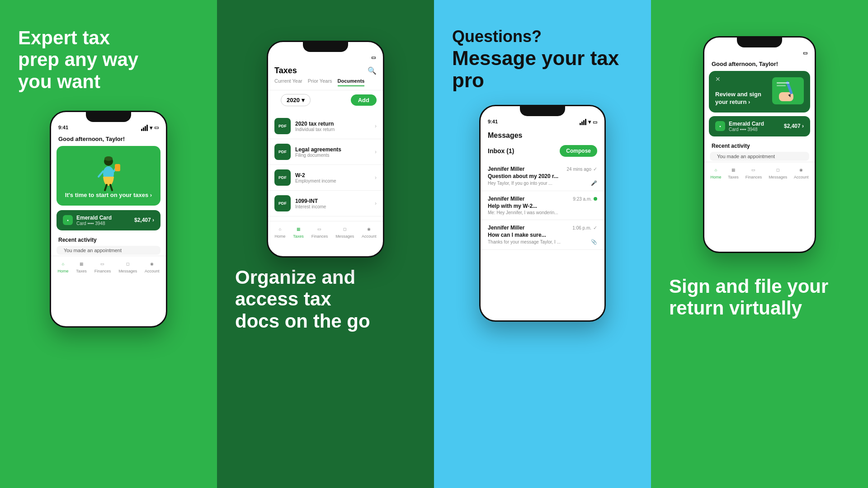  What do you see at coordinates (103, 271) in the screenshot?
I see `nav-finances-label: Finances` at bounding box center [103, 271].